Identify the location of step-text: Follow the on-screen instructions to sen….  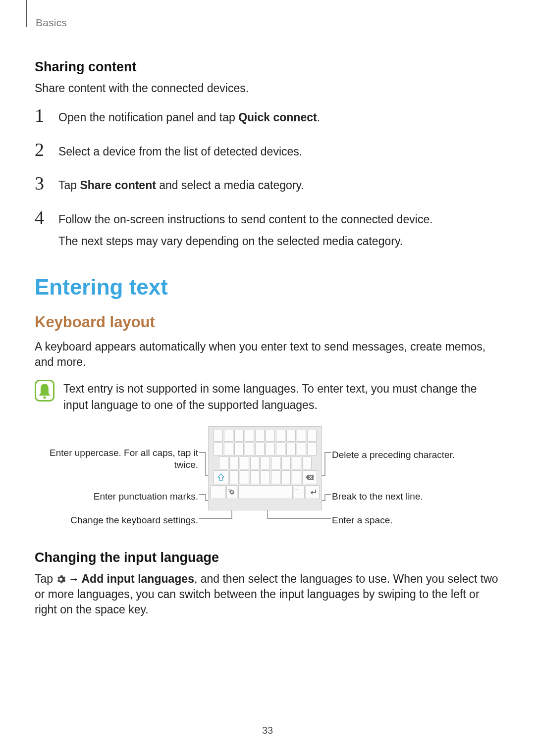
(246, 229).